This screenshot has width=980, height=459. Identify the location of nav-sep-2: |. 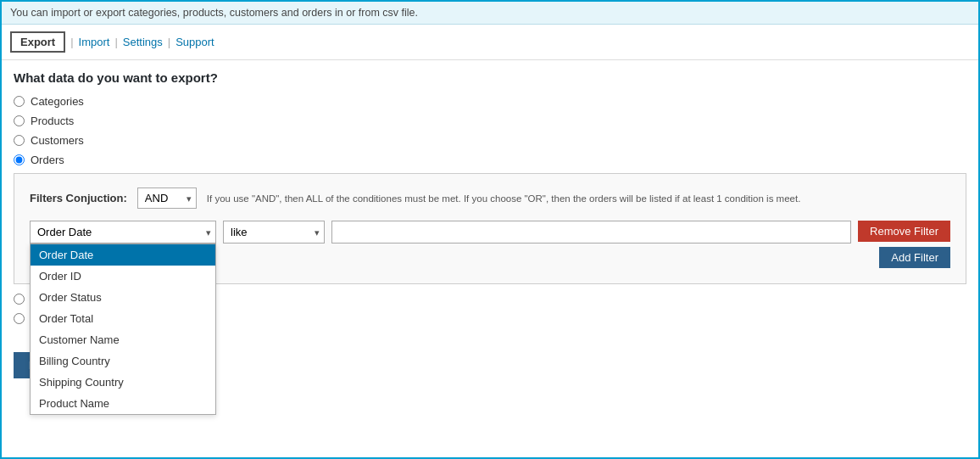
(115, 42).